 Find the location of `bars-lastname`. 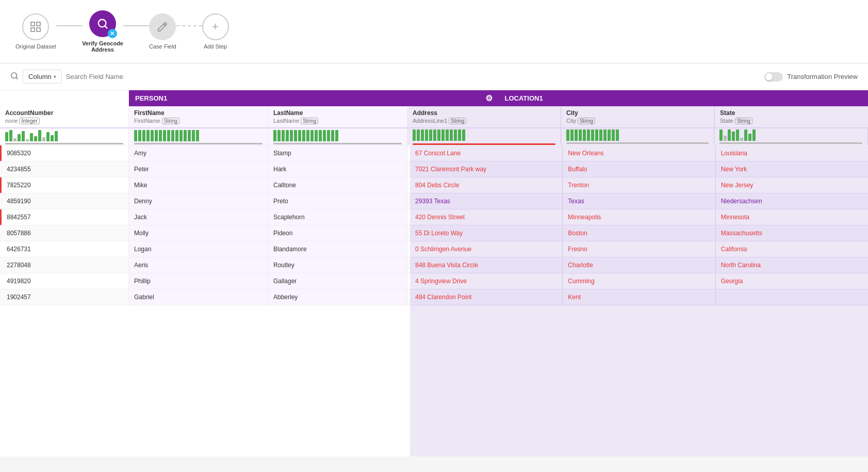

bars-lastname is located at coordinates (337, 135).